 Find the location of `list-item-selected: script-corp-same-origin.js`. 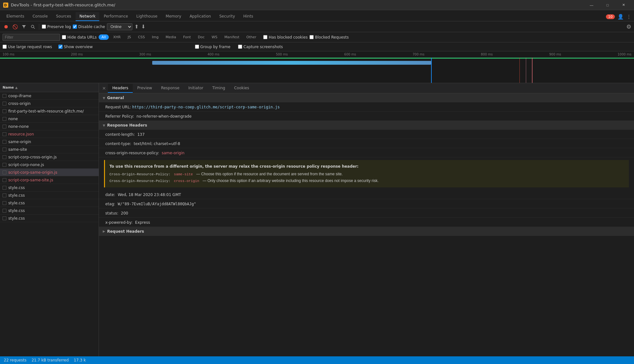

list-item-selected: script-corp-same-origin.js is located at coordinates (49, 172).